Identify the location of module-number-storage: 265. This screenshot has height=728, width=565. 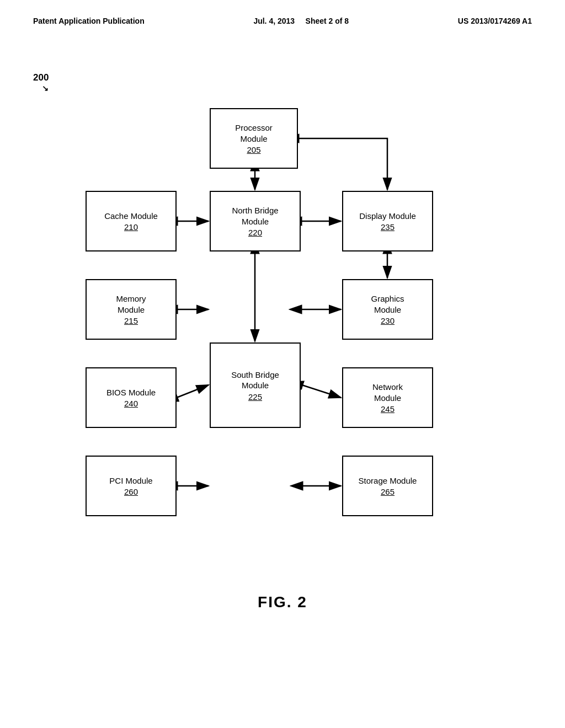
(387, 492).